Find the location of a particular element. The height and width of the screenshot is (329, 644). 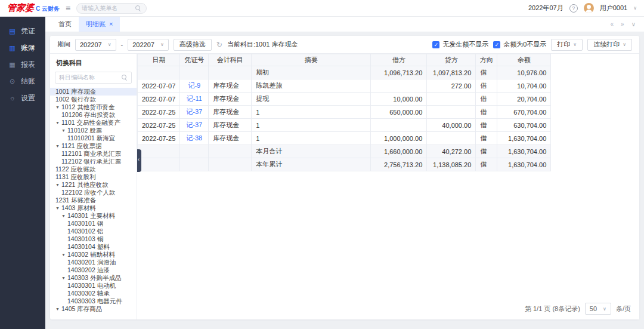

sidebar-item-voucher: ▤凭证 is located at coordinates (23, 31).